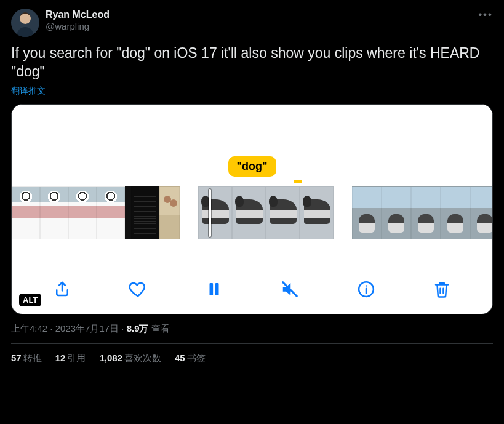  I want to click on tweet-text: If you search for "dog" on iOS 17 it'll …, so click(252, 63).